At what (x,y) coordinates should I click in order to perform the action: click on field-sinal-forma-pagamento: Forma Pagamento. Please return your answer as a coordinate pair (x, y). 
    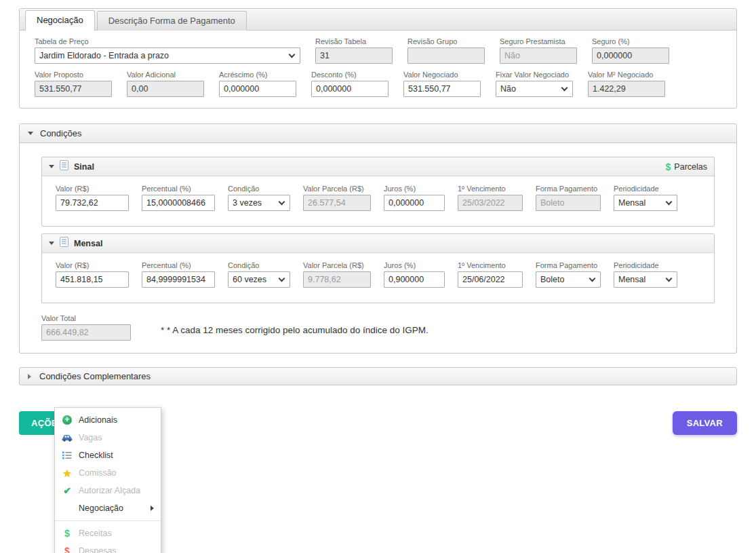
    Looking at the image, I should click on (568, 198).